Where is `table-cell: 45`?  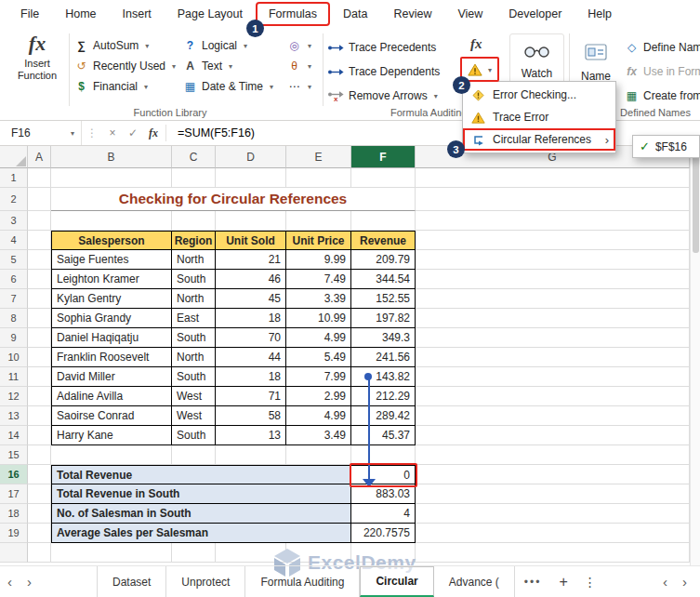
table-cell: 45 is located at coordinates (251, 299).